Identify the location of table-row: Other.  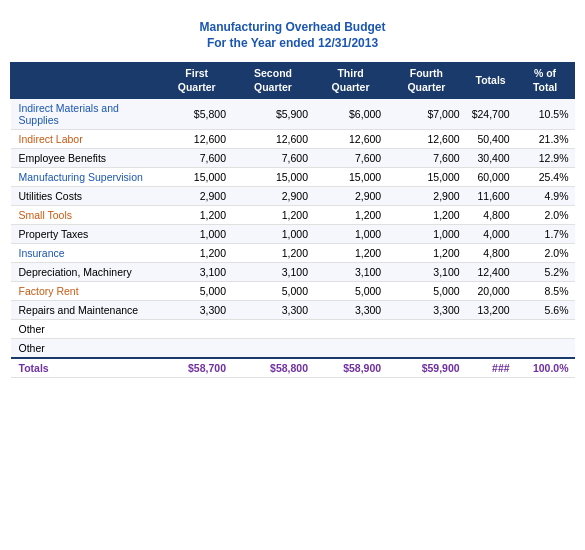
(293, 330).